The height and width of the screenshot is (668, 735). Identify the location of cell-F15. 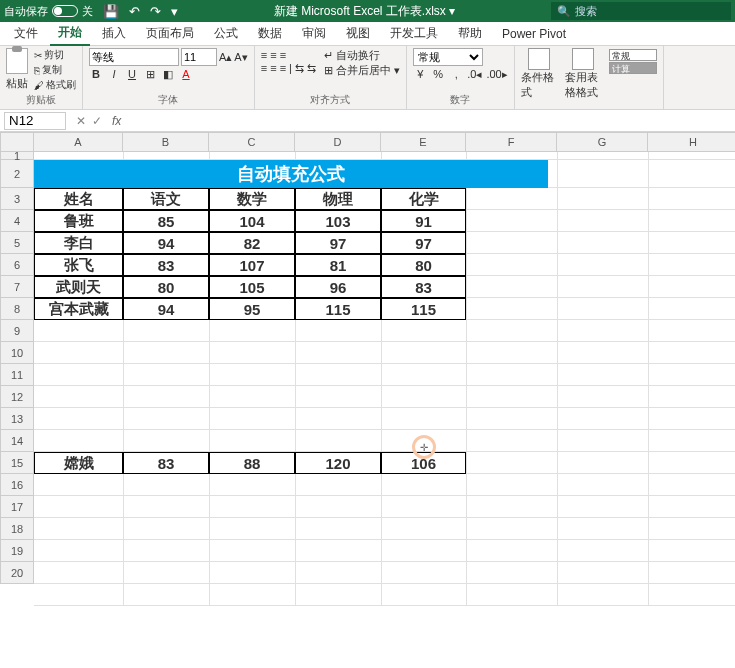
(512, 463).